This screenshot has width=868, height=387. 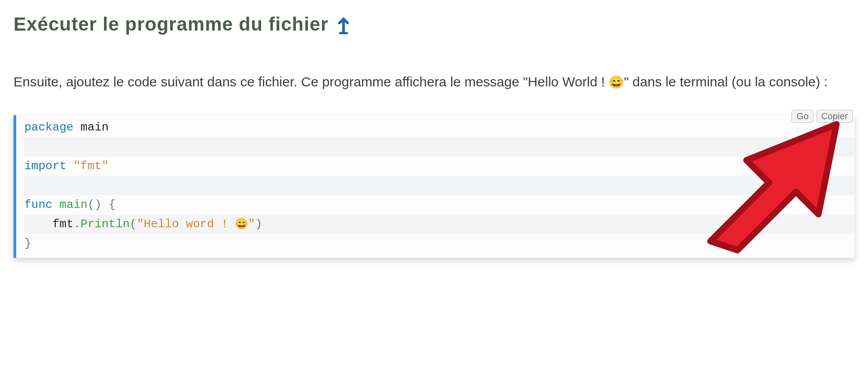 What do you see at coordinates (439, 244) in the screenshot?
I see `code-line: }` at bounding box center [439, 244].